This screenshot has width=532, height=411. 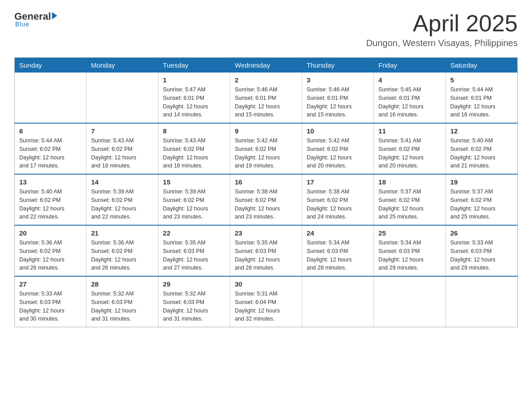 I want to click on calendar-cell: 16Sunrise: 5:38 AMSunset: 6:02 PMDayligh…, so click(x=266, y=200).